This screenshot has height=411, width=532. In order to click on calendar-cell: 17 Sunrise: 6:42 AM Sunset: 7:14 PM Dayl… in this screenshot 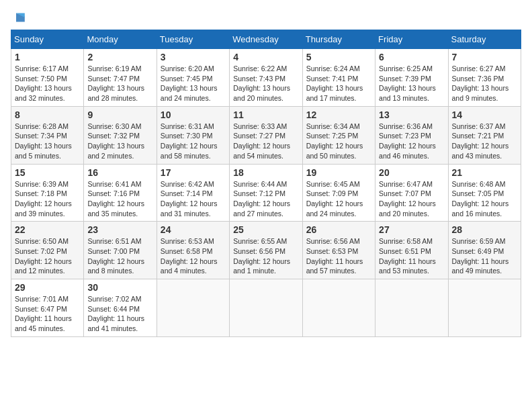, I will do `click(193, 193)`.